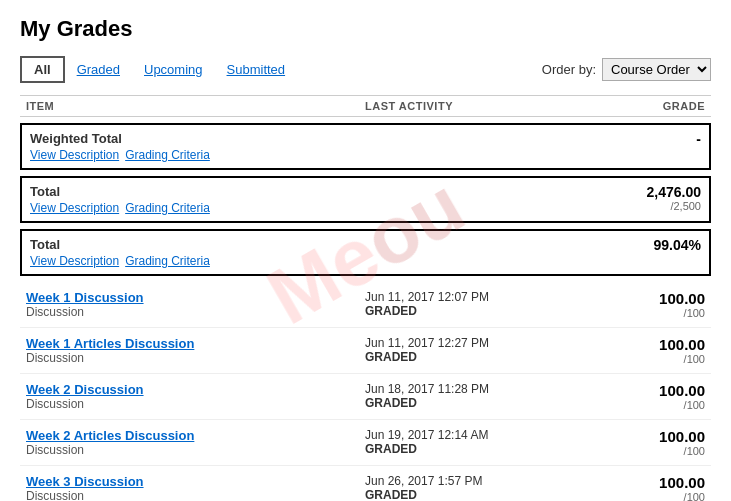 This screenshot has height=501, width=731. Describe the element at coordinates (465, 304) in the screenshot. I see `row-activity: Jun 11, 2017 12:07 PM GRADED` at that location.